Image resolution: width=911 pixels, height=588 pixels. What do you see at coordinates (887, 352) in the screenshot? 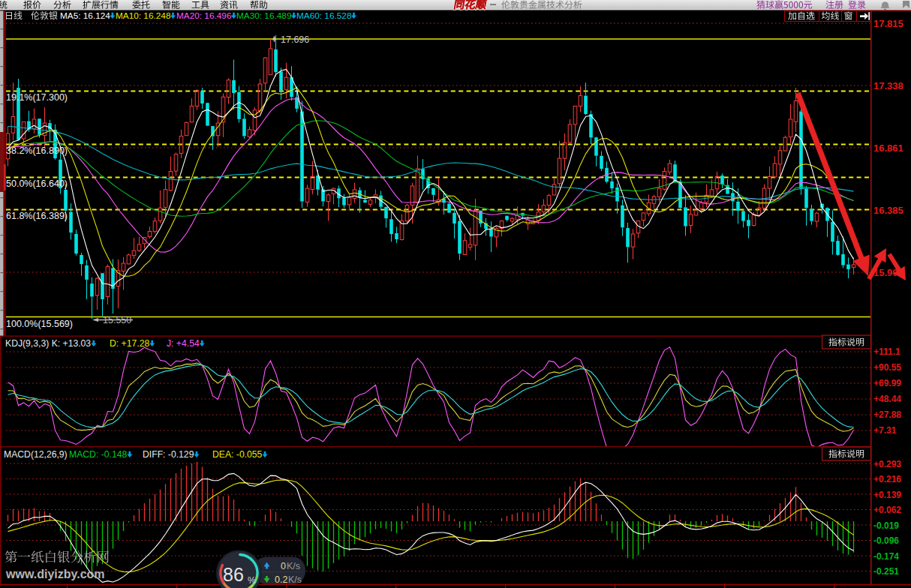
I see `svg-text: +111.1` at bounding box center [887, 352].